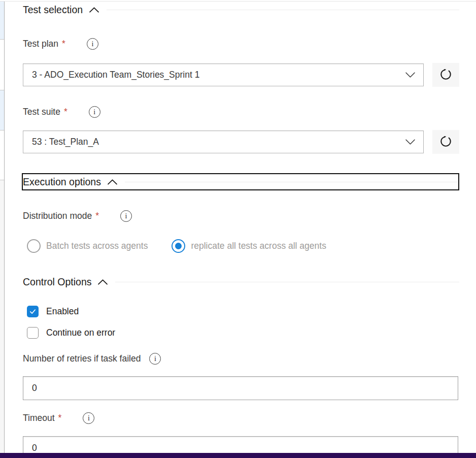  Describe the element at coordinates (243, 246) in the screenshot. I see `distribution-mode-radio-group: Batch tests across agents replicate all …` at that location.